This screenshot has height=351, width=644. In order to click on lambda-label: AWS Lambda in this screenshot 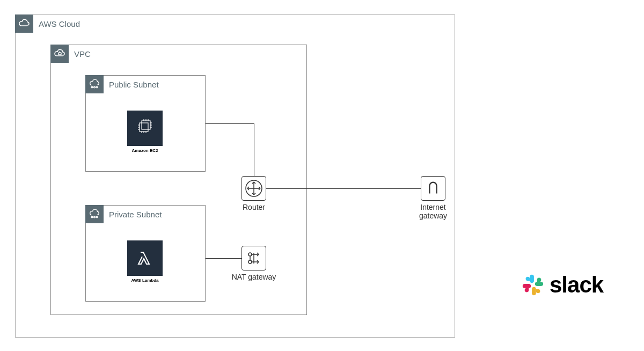, I will do `click(145, 280)`.